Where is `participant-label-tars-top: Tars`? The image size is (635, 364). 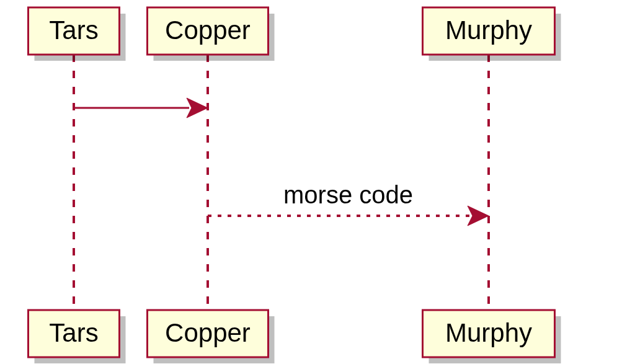
participant-label-tars-top: Tars is located at coordinates (73, 30).